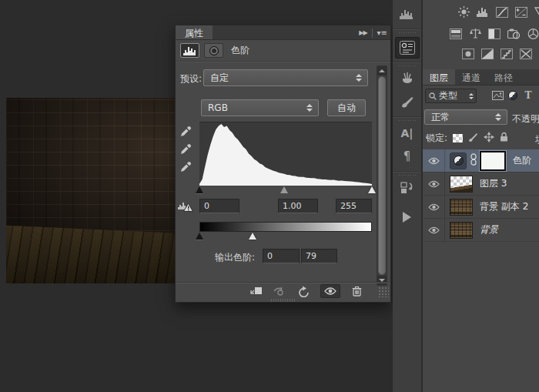 The height and width of the screenshot is (392, 539). Describe the element at coordinates (256, 291) in the screenshot. I see `clip-to-layer-icon` at that location.